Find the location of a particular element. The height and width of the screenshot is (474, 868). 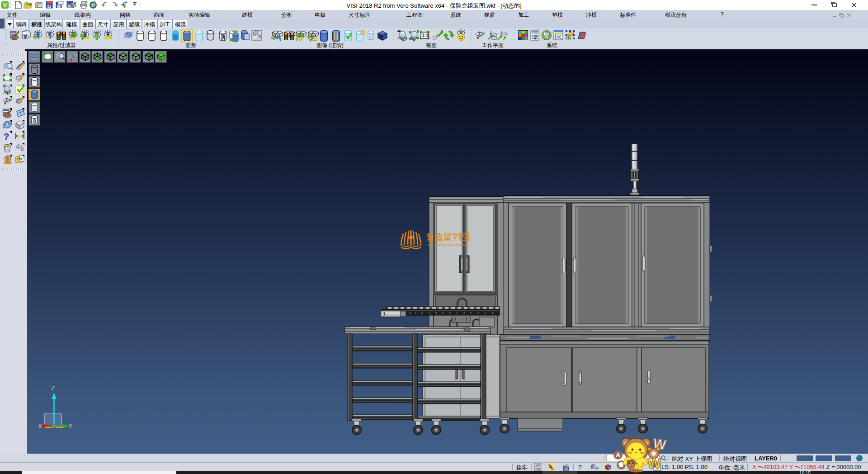

svg-text: X is located at coordinates (40, 426).